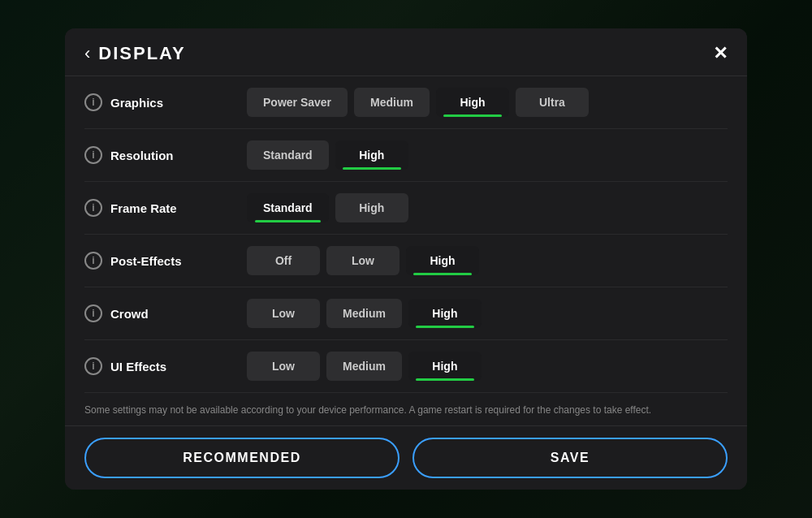 Image resolution: width=812 pixels, height=518 pixels. Describe the element at coordinates (445, 313) in the screenshot. I see `option-btn-crowd-high: High` at that location.